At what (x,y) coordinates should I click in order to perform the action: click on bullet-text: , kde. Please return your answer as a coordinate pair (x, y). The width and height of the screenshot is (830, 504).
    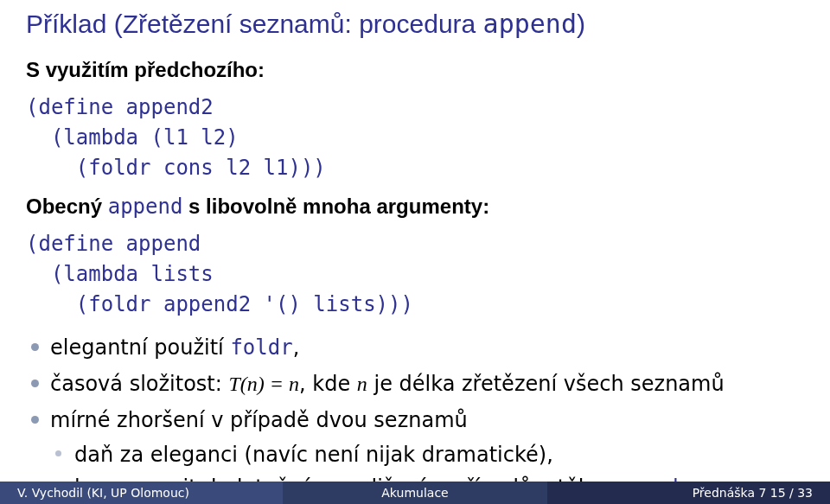
    Looking at the image, I should click on (329, 384).